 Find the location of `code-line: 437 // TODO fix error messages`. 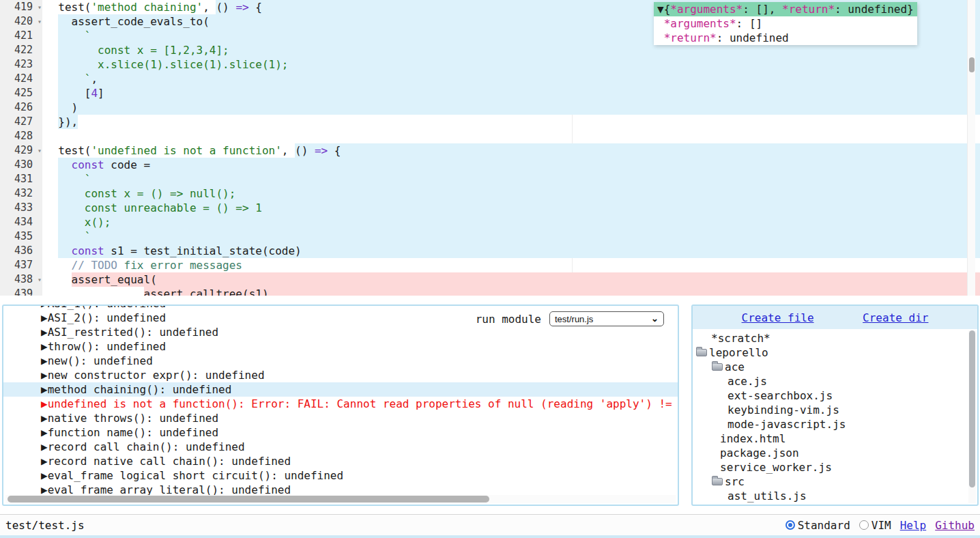

code-line: 437 // TODO fix error messages is located at coordinates (490, 265).